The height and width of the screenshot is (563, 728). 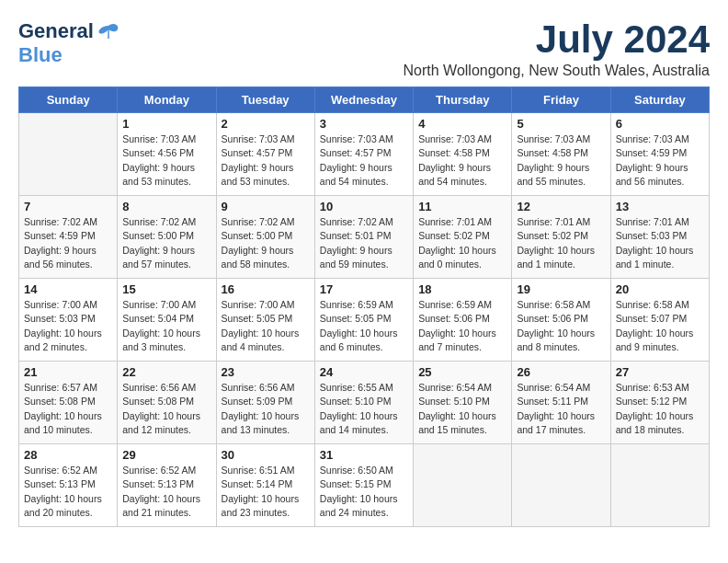 What do you see at coordinates (660, 155) in the screenshot?
I see `calendar-cell: 6Sunrise: 7:03 AMSunset: 4:59 PMDaylight…` at bounding box center [660, 155].